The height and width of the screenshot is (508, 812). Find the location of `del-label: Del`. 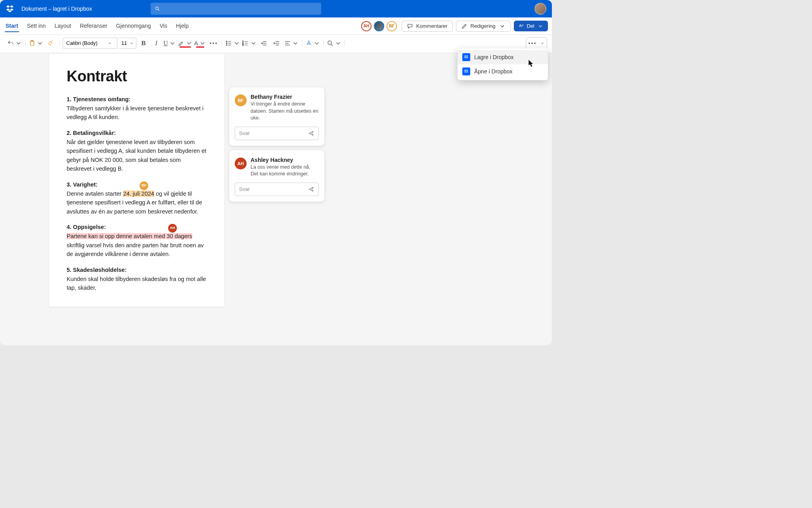

del-label: Del is located at coordinates (530, 26).